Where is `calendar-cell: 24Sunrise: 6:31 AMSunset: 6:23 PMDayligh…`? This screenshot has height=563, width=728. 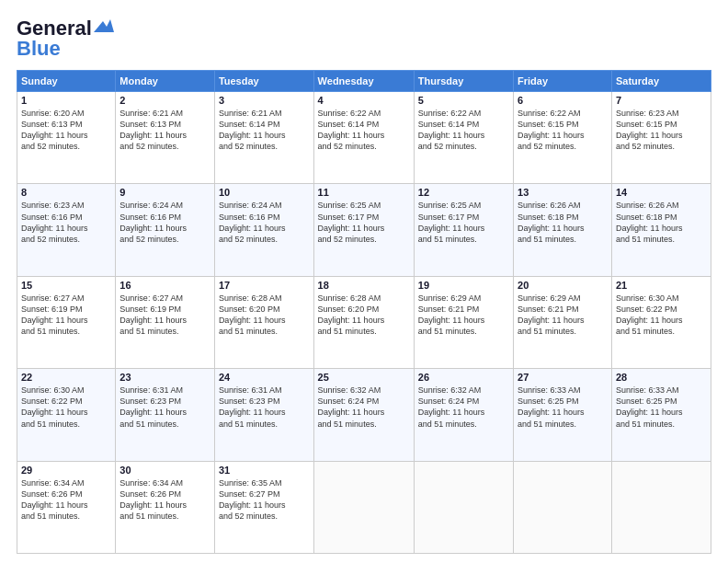 calendar-cell: 24Sunrise: 6:31 AMSunset: 6:23 PMDayligh… is located at coordinates (264, 415).